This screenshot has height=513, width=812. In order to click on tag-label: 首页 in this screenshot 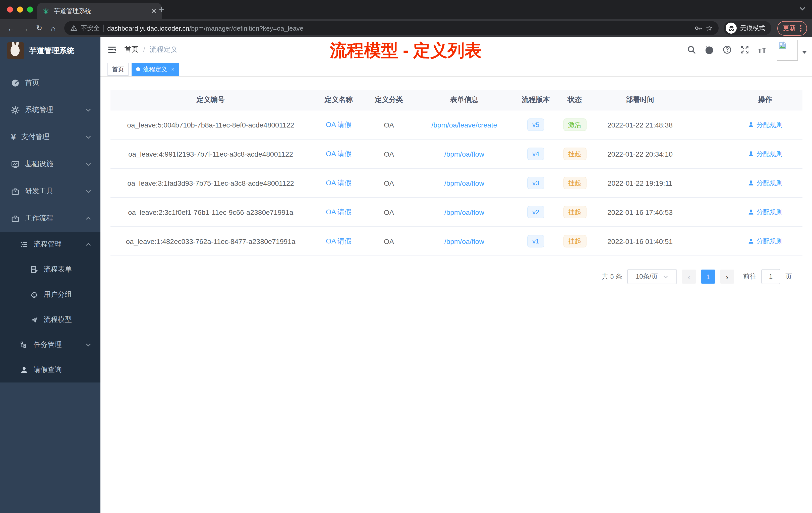, I will do `click(118, 69)`.